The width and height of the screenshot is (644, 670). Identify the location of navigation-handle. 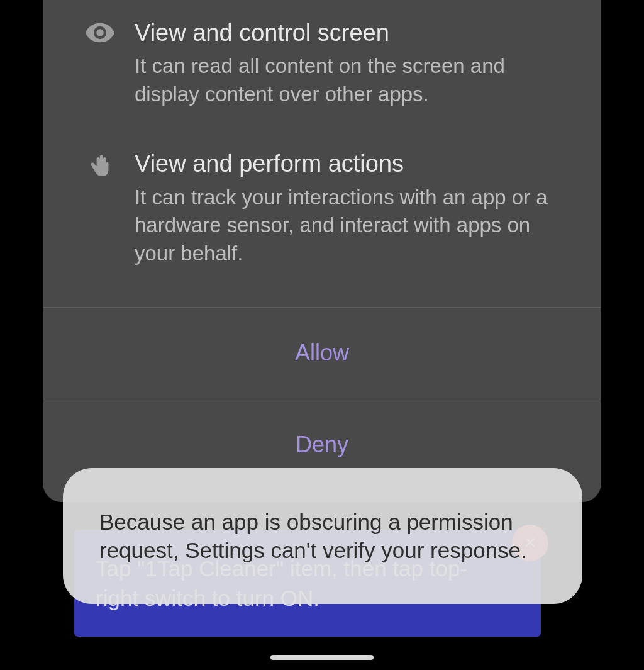
(322, 657).